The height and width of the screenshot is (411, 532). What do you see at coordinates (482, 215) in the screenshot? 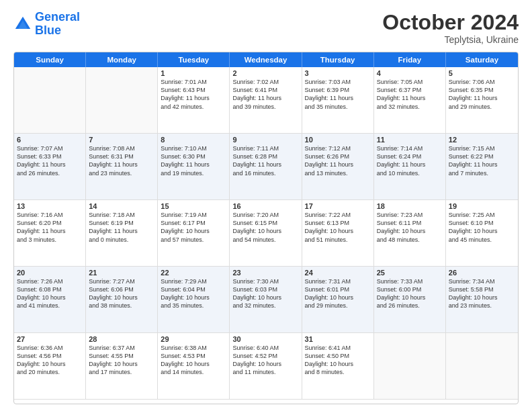
I see `cell-info-line: Sunrise: 7:25 AM` at bounding box center [482, 215].